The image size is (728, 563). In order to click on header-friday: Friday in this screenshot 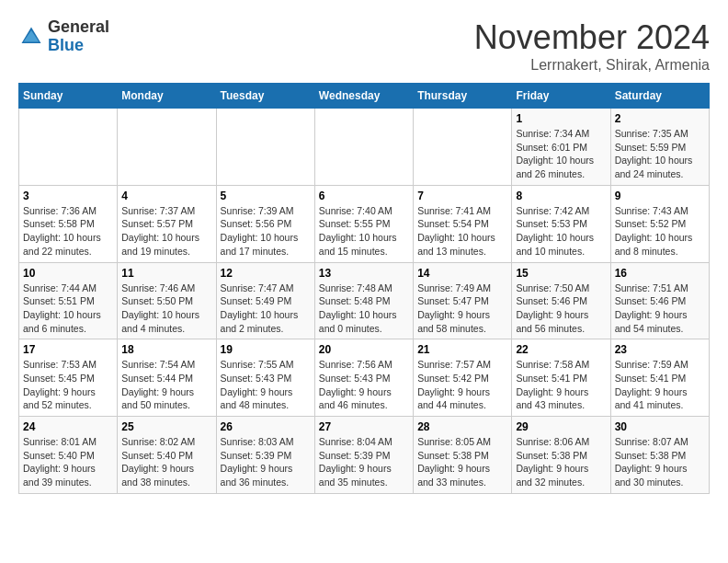, I will do `click(561, 96)`.